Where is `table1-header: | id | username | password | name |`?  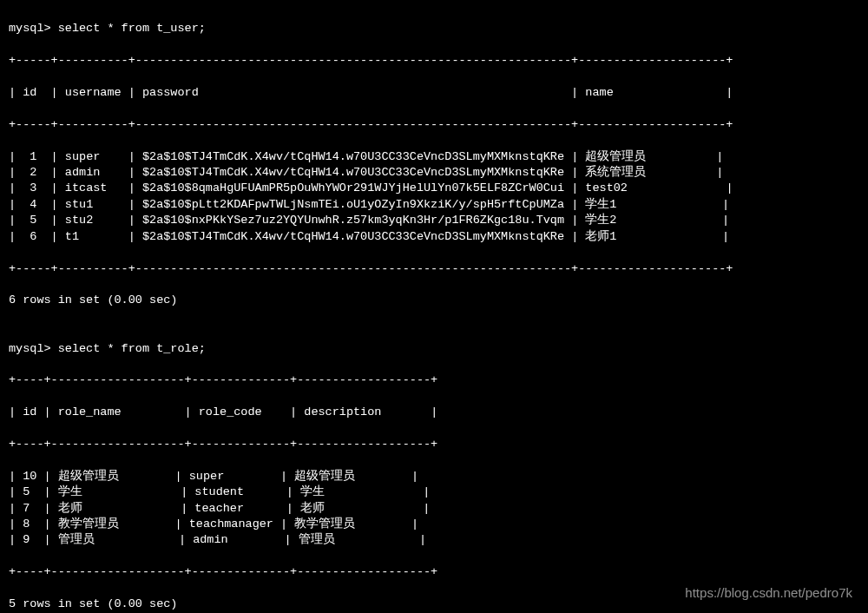 table1-header: | id | username | password | name | is located at coordinates (434, 93).